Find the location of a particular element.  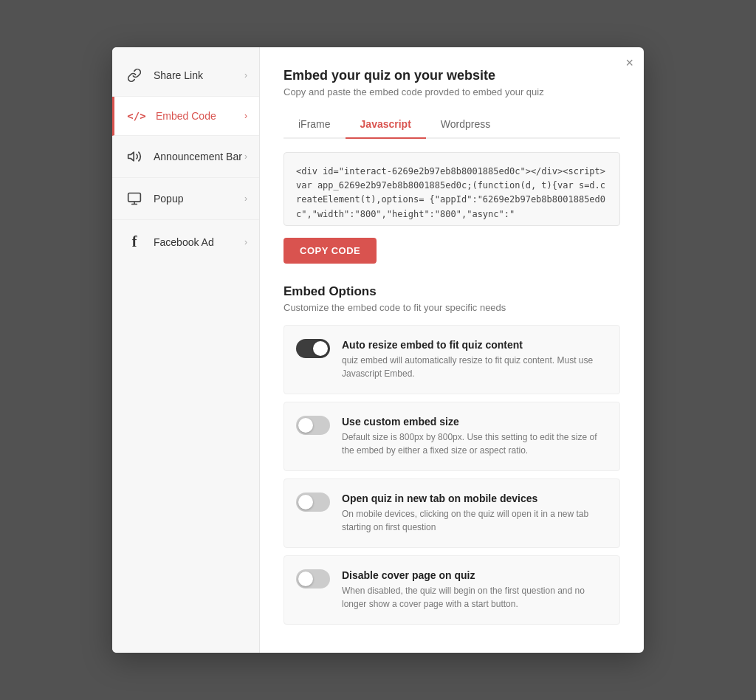

toggle-thumb-custom-size is located at coordinates (306, 425).